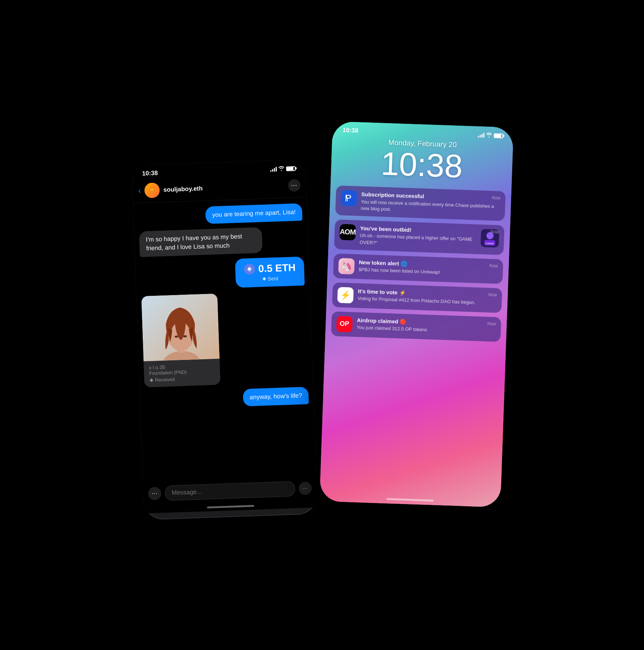 Image resolution: width=644 pixels, height=650 pixels. What do you see at coordinates (270, 272) in the screenshot?
I see `eth-send-bubble: 0.5 ETH Sent` at bounding box center [270, 272].